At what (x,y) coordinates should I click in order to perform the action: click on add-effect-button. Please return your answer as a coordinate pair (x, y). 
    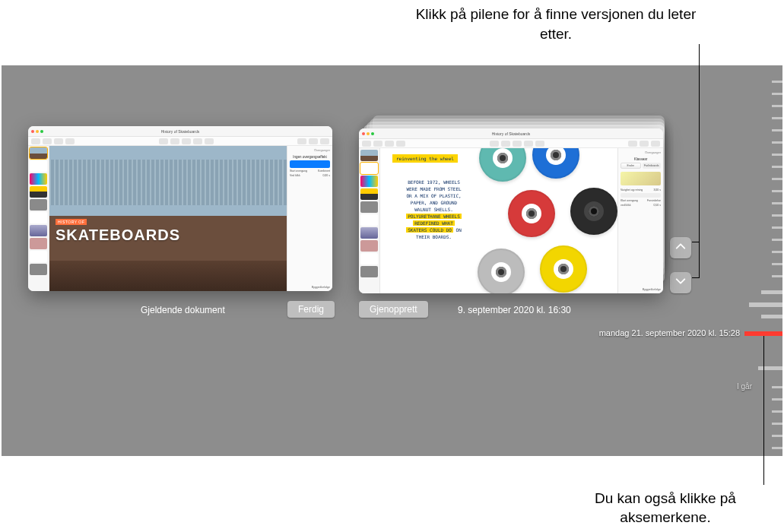
    Looking at the image, I should click on (310, 164).